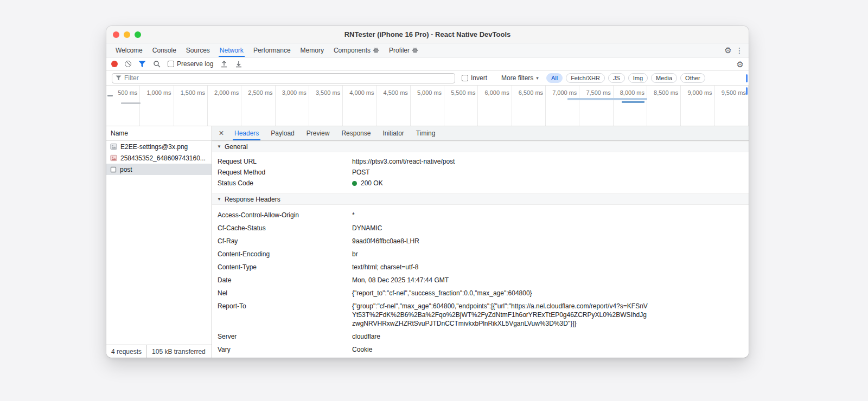 The image size is (868, 401). I want to click on import-har-button, so click(224, 64).